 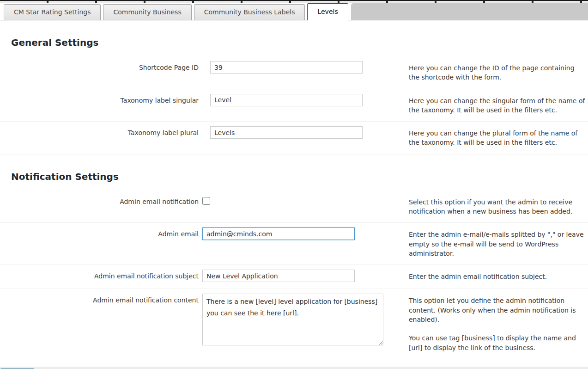 What do you see at coordinates (469, 12) in the screenshot?
I see `tab-bar-filler` at bounding box center [469, 12].